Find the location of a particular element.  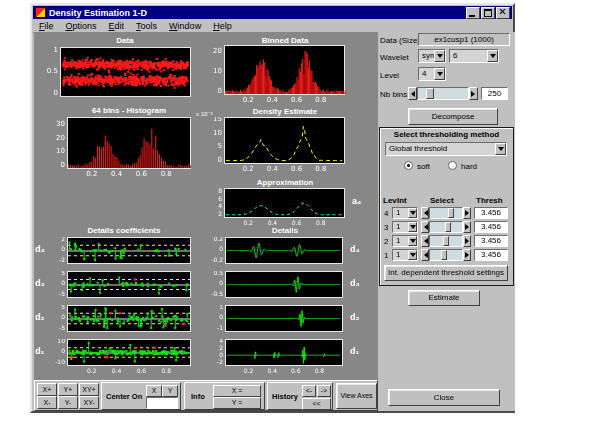

center-on-input is located at coordinates (162, 403).